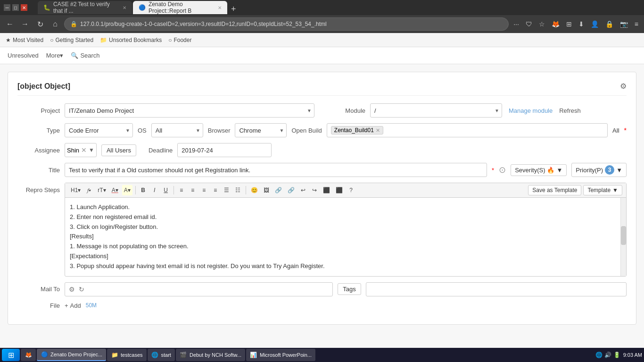  I want to click on toolbar-bold: B, so click(143, 190).